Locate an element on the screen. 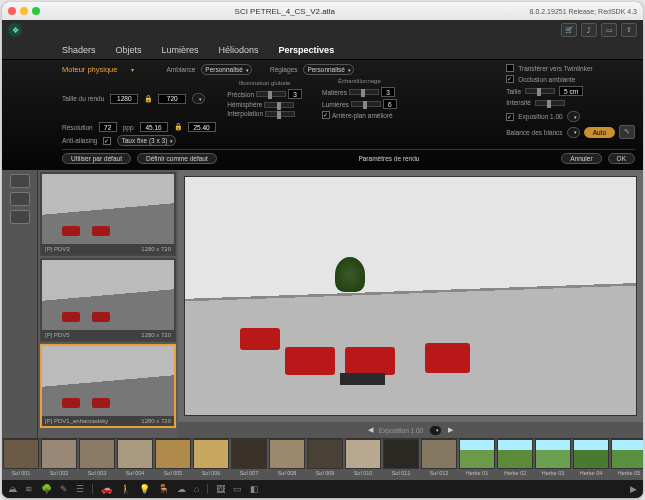  car-icon: 🚗 is located at coordinates (106, 489).